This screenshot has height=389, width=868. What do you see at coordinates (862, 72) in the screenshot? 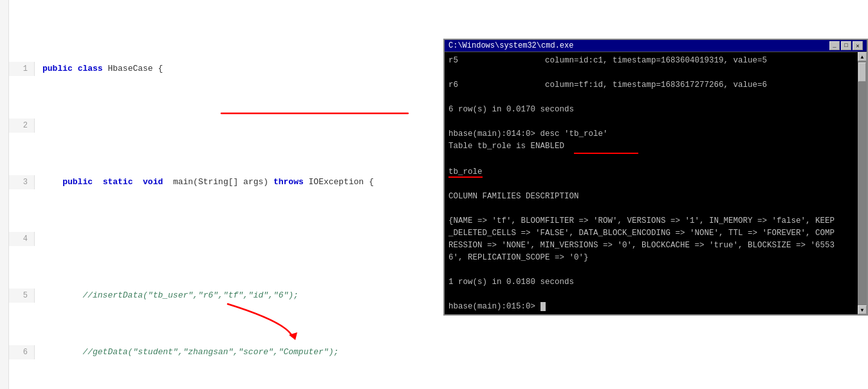
I see `terminal-scroll-thumb` at bounding box center [862, 72].